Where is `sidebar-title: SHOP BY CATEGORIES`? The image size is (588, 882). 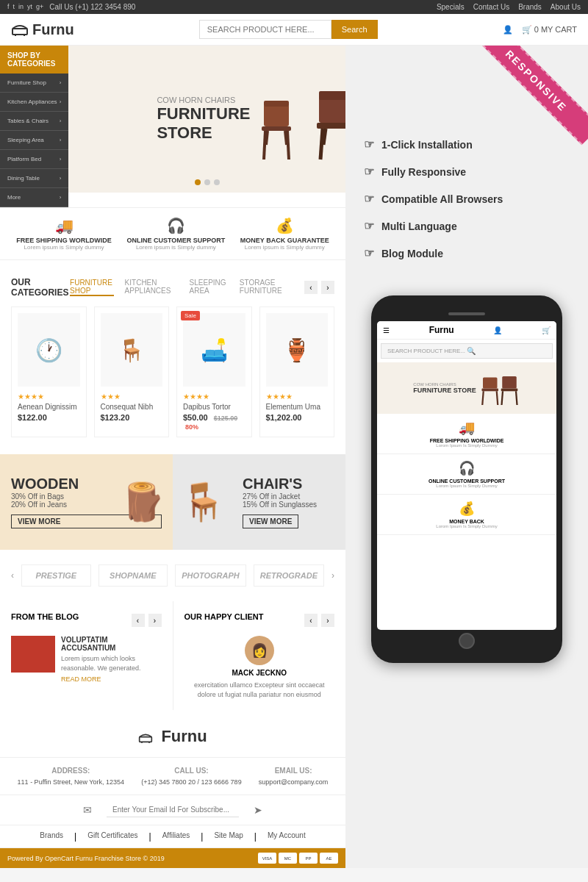
sidebar-title: SHOP BY CATEGORIES is located at coordinates (34, 60).